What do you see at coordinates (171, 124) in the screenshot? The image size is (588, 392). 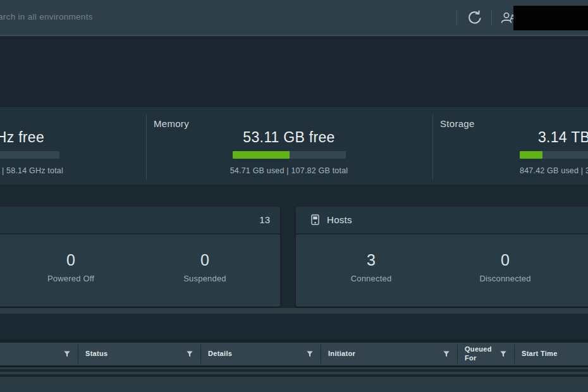 I see `memory-panel-title: Memory` at bounding box center [171, 124].